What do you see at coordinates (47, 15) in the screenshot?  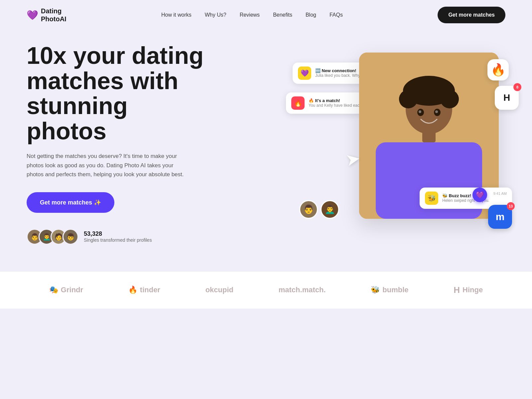 I see `logo: 💜 Dating PhotoAI` at bounding box center [47, 15].